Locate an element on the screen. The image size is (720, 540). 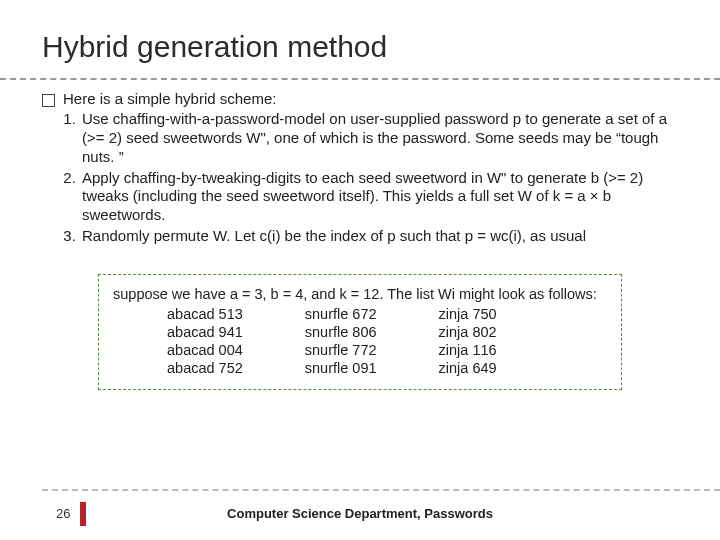
slide-title: Hybrid generation method is located at coordinates (381, 47).